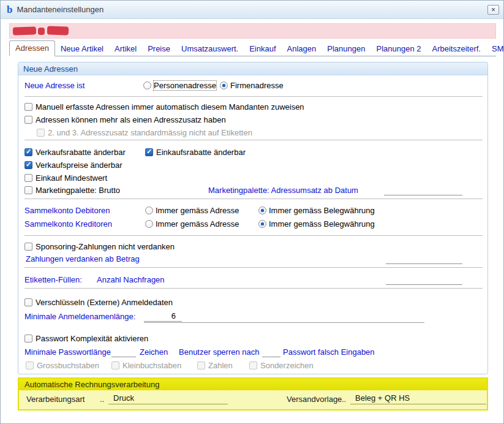  What do you see at coordinates (126, 49) in the screenshot?
I see `tab-artikel: Artikel` at bounding box center [126, 49].